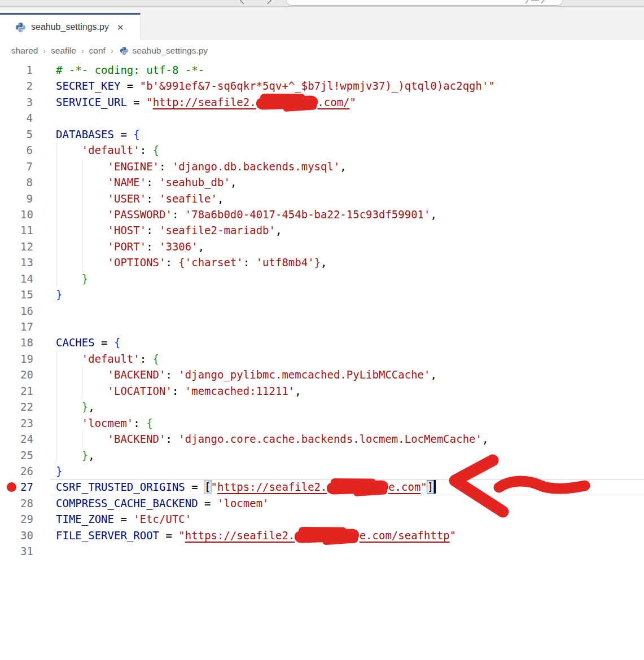 The image size is (644, 660). What do you see at coordinates (27, 423) in the screenshot?
I see `line-number: 23` at bounding box center [27, 423].